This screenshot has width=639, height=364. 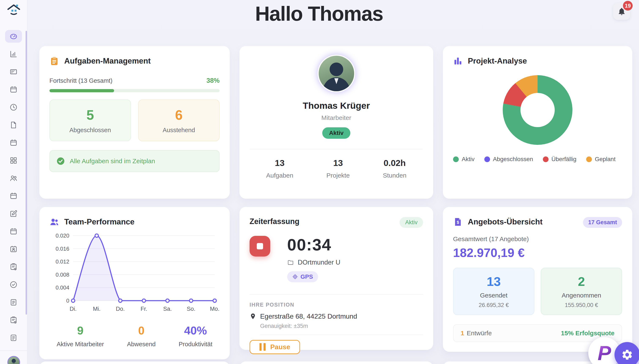 What do you see at coordinates (63, 274) in the screenshot?
I see `svg-text: 0.008` at bounding box center [63, 274].